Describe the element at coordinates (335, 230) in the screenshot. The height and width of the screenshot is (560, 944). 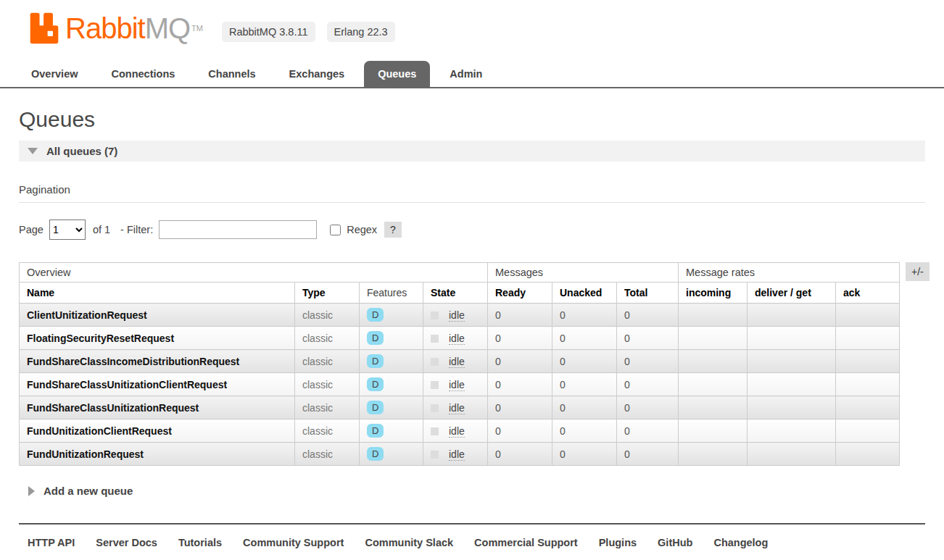
I see `regex-checkbox` at that location.